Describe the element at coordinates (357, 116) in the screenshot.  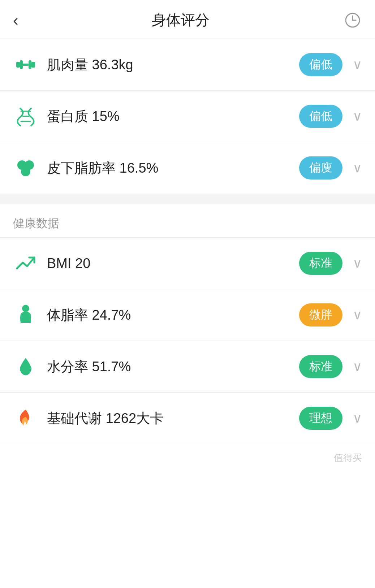
I see `protein-chevron: ∨` at that location.